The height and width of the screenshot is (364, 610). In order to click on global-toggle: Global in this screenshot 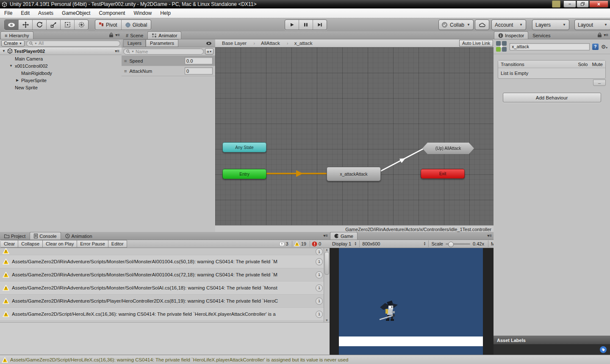, I will do `click(136, 25)`.